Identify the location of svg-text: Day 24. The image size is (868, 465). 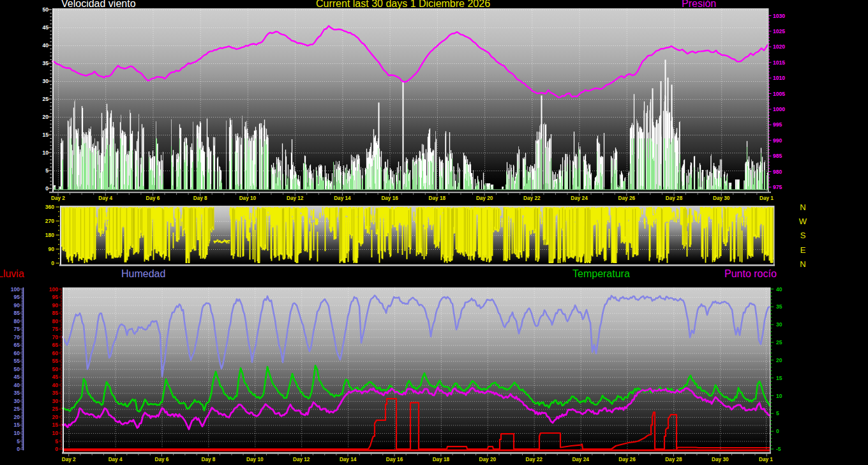
(580, 198).